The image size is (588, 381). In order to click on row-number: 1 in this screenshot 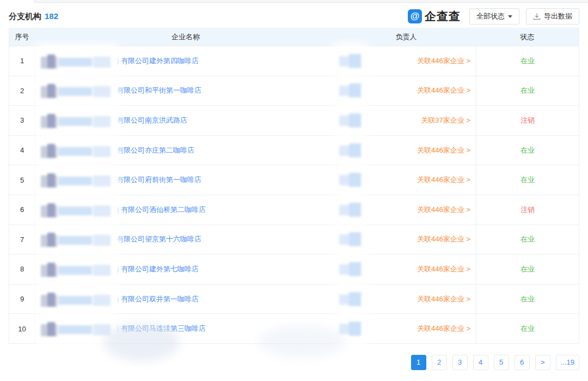, I will do `click(22, 61)`.